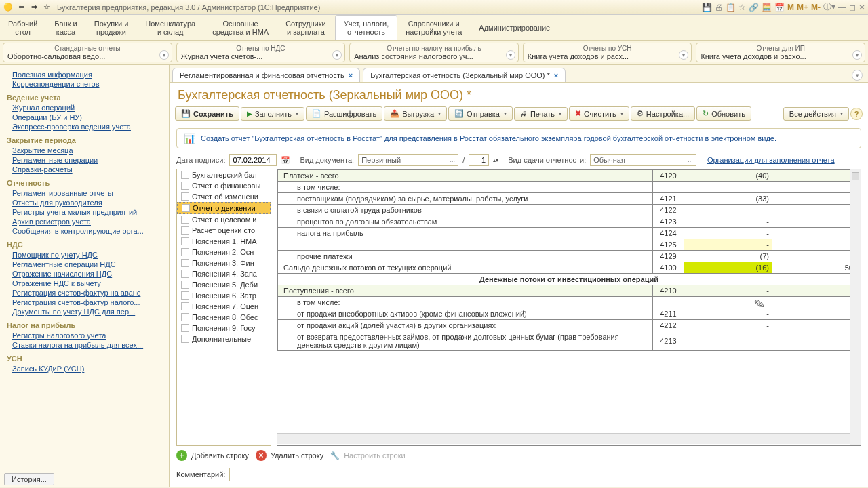  I want to click on star-icon: ☆, so click(47, 7).